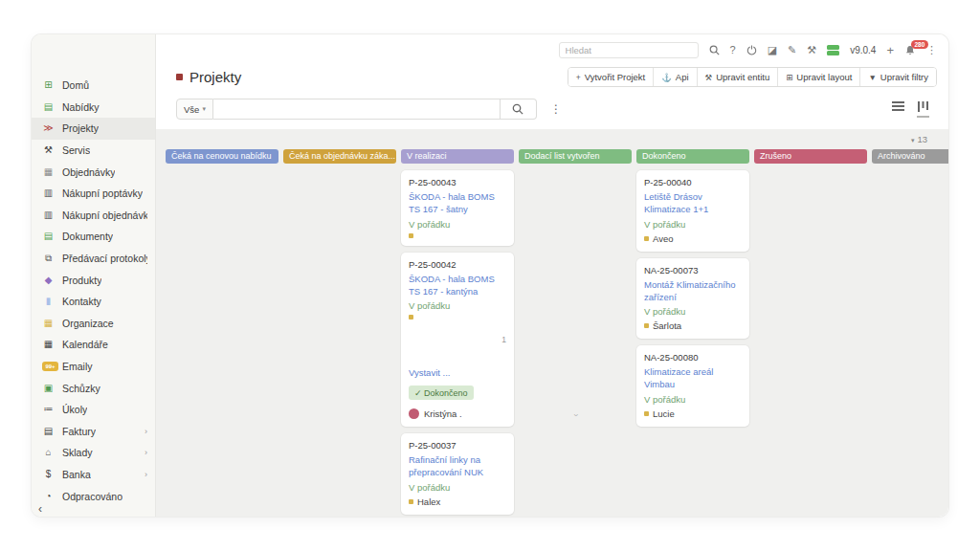  What do you see at coordinates (75, 409) in the screenshot?
I see `sidebar-item-label: Úkoly` at bounding box center [75, 409].